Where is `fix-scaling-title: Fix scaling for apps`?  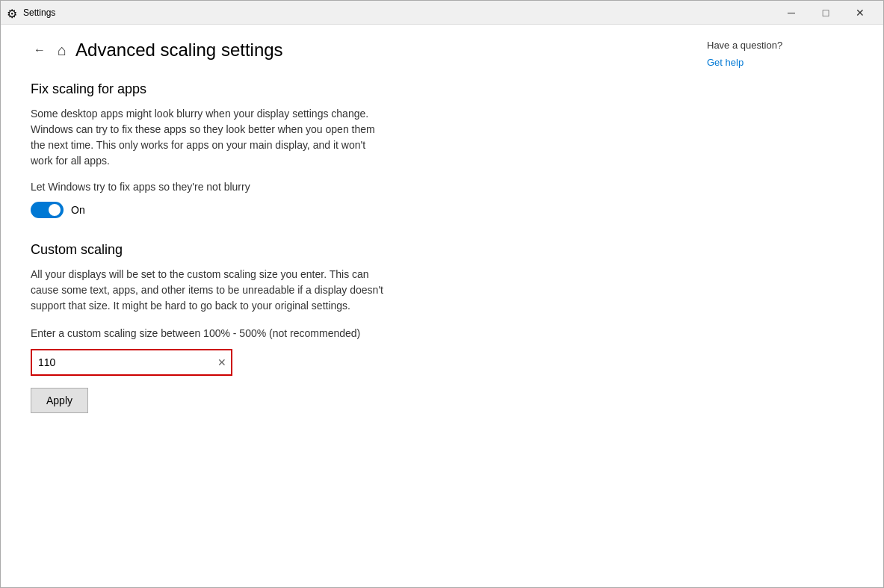
fix-scaling-title: Fix scaling for apps is located at coordinates (345, 90).